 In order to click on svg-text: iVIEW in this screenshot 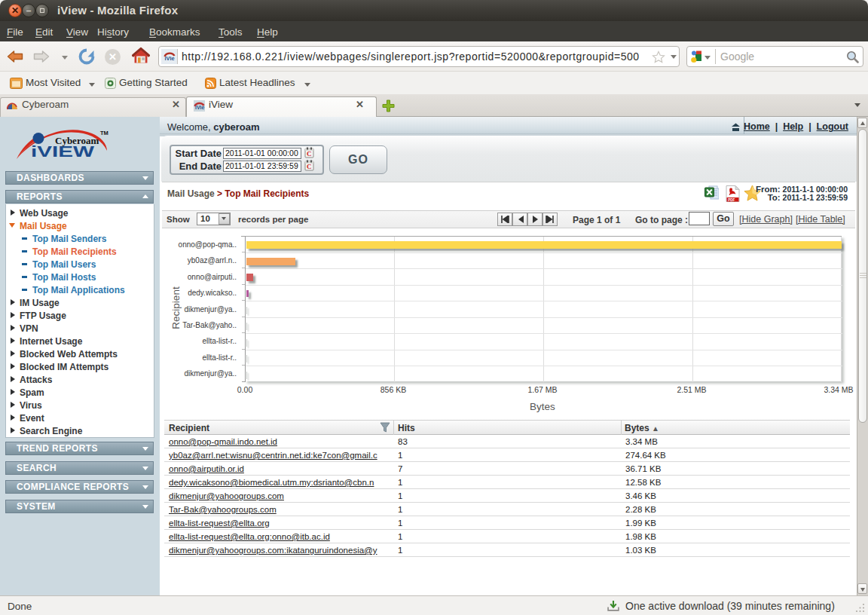, I will do `click(63, 151)`.